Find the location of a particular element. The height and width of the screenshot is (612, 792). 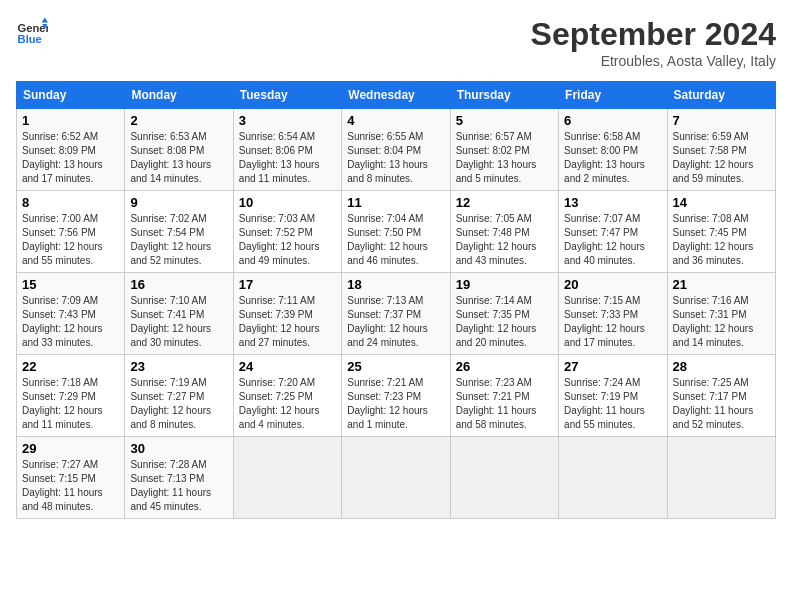

day-number: 7 is located at coordinates (722, 120).